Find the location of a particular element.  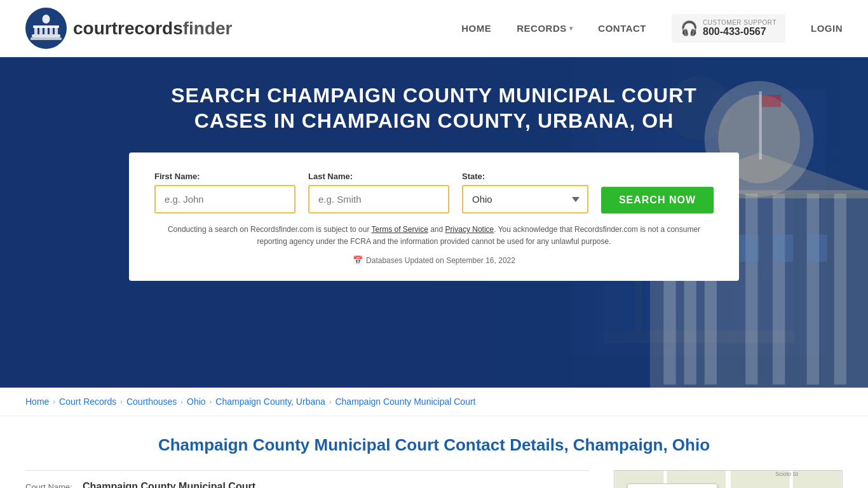

chevron-down-icon: ▾ is located at coordinates (571, 28).